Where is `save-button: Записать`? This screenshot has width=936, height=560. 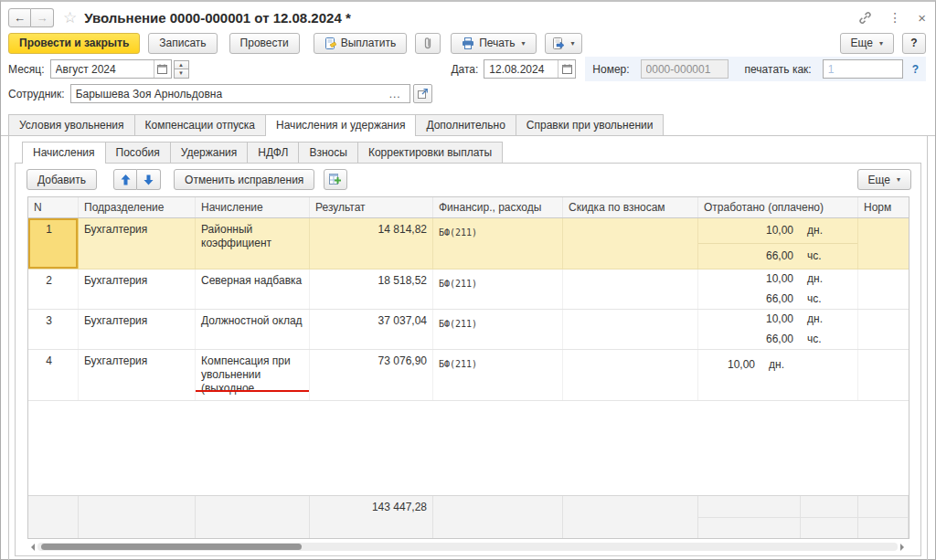
save-button: Записать is located at coordinates (183, 44).